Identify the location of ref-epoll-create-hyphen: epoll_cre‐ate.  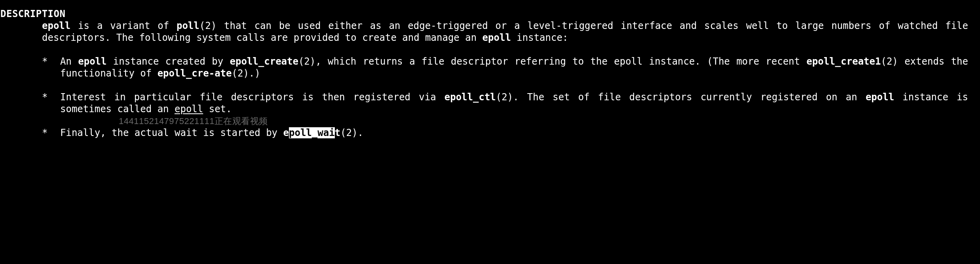
(195, 73).